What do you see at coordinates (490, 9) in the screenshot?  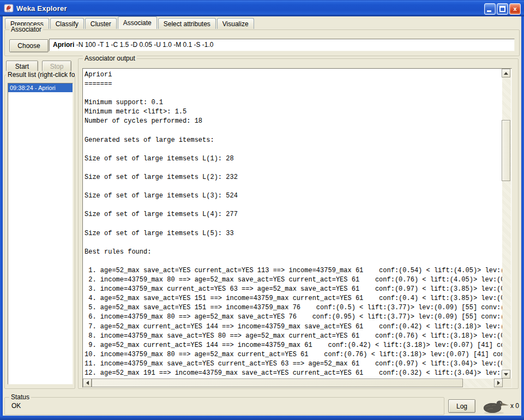 I see `minimize-button` at bounding box center [490, 9].